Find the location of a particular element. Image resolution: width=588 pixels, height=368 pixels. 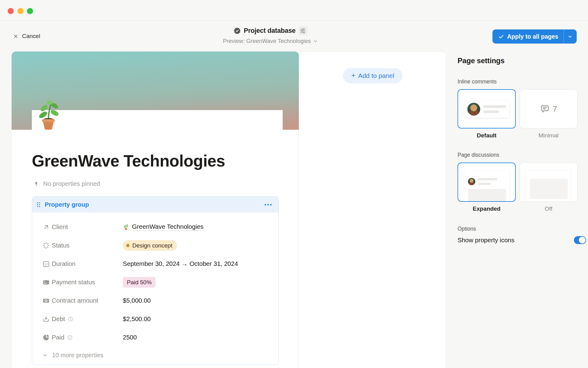

option-label-default: Default is located at coordinates (487, 136).